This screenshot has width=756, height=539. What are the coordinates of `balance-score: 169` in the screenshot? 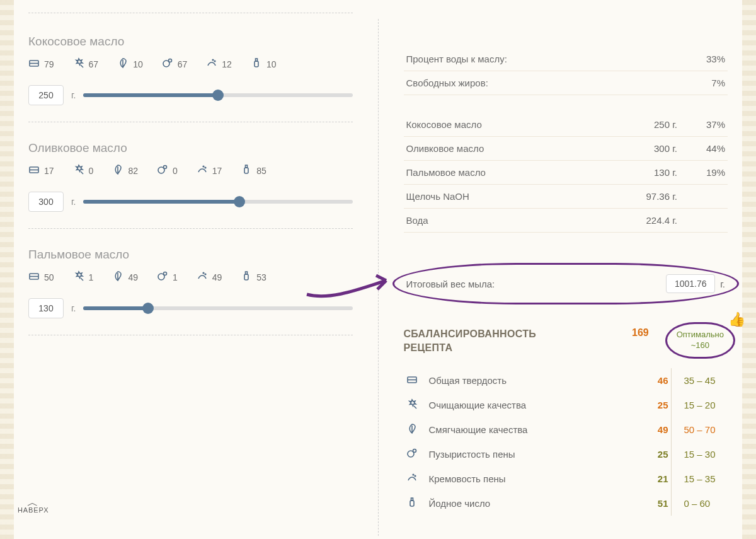 It's located at (653, 333).